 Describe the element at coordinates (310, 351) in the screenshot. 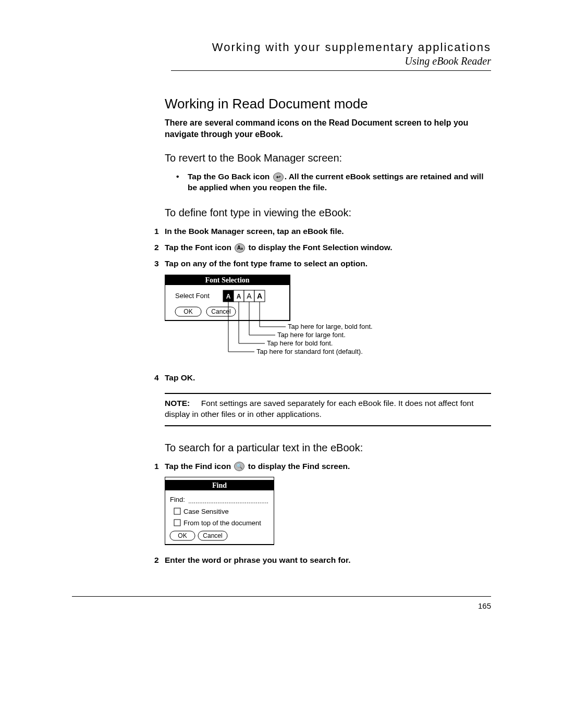

I see `callout-standard: Tap here for standard font (default).` at that location.